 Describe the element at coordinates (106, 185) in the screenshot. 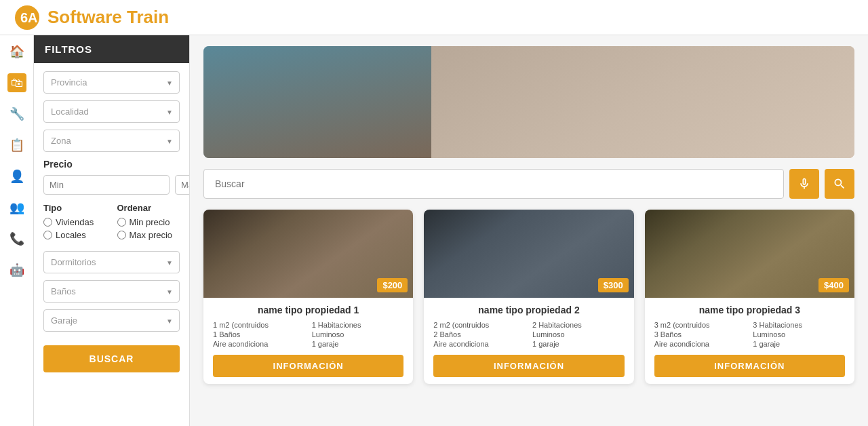

I see `price-min-input` at that location.